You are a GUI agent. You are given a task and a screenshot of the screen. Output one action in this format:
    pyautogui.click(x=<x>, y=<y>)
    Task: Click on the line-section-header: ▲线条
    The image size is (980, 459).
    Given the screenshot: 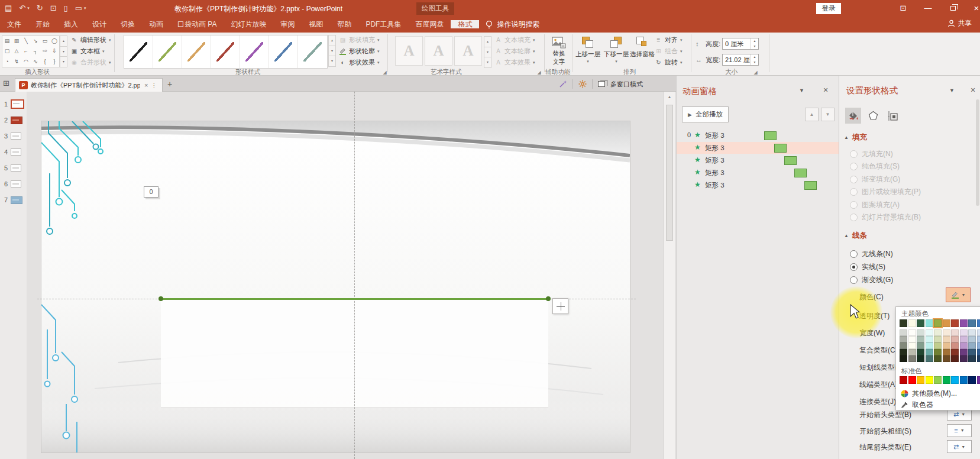 What is the action you would take?
    pyautogui.click(x=855, y=235)
    